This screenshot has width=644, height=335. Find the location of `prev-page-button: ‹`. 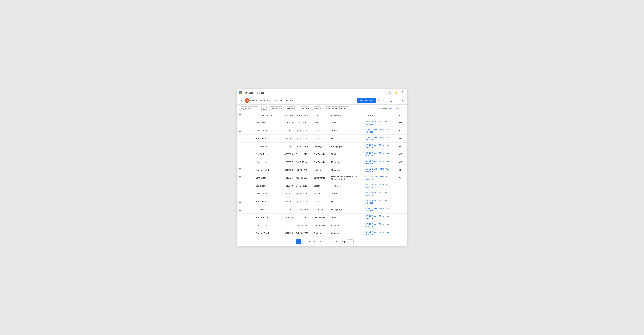

prev-page-button: ‹ is located at coordinates (293, 242).